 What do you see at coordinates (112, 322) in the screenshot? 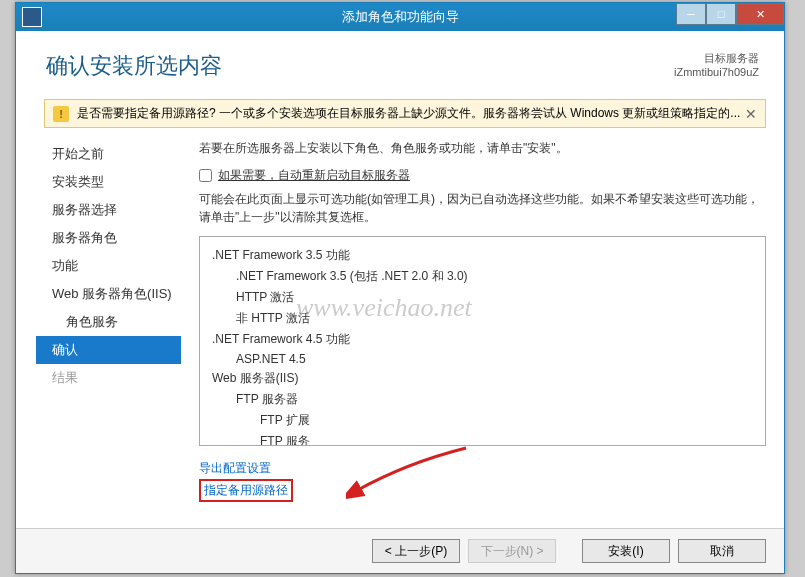
I see `sidebar-item: 角色服务` at bounding box center [112, 322].